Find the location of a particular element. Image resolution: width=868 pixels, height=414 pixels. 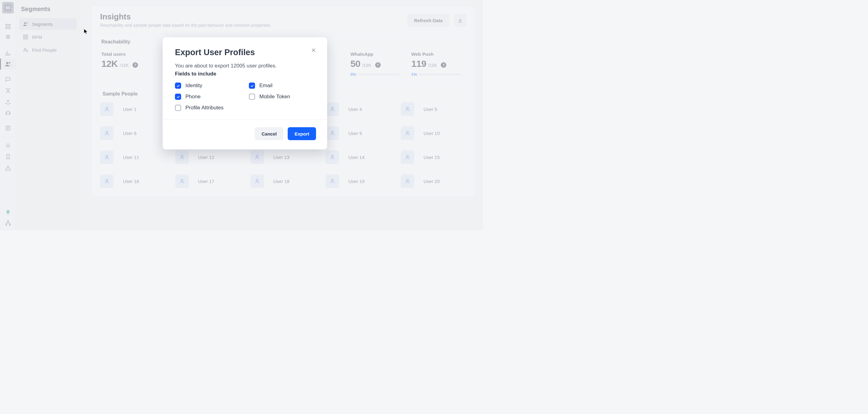

modal-fields-grid: IdentityEmailPhoneMobile TokenProfile At… is located at coordinates (245, 101).